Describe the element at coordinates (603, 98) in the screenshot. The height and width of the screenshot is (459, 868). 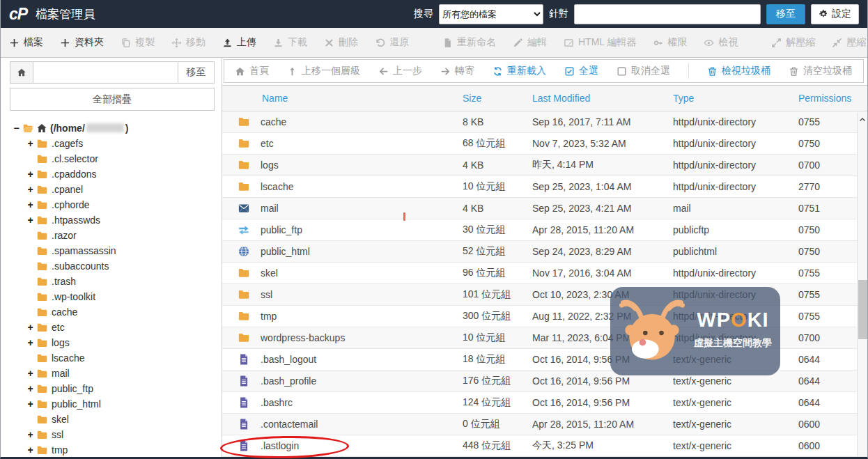
I see `column-header: Last Modified` at that location.